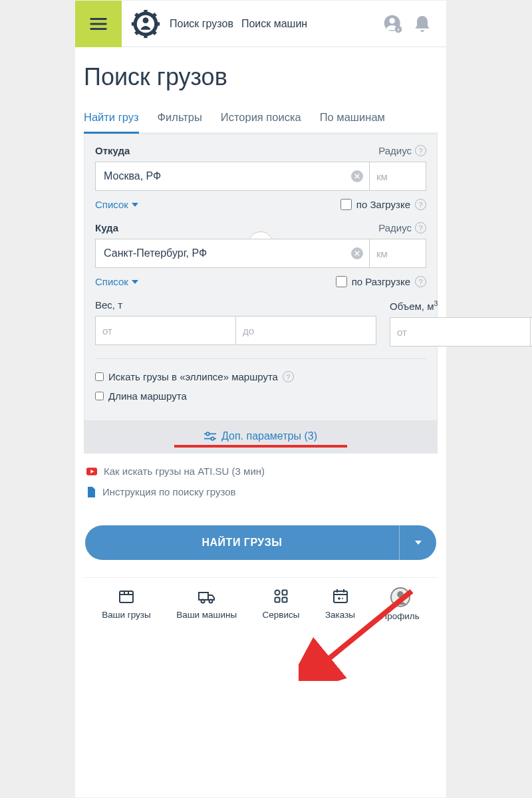  What do you see at coordinates (420, 227) in the screenshot?
I see `help-radius-to: ?` at bounding box center [420, 227].